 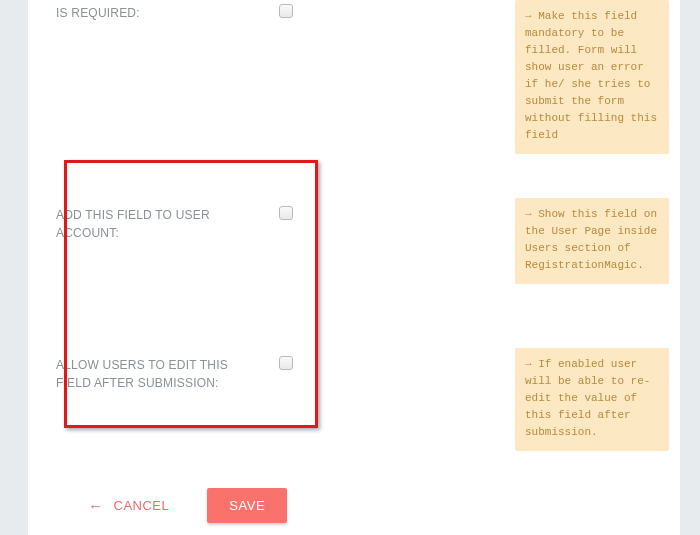 What do you see at coordinates (592, 241) in the screenshot?
I see `add-to-user-account-help: → Show this field on the User Page insid…` at bounding box center [592, 241].